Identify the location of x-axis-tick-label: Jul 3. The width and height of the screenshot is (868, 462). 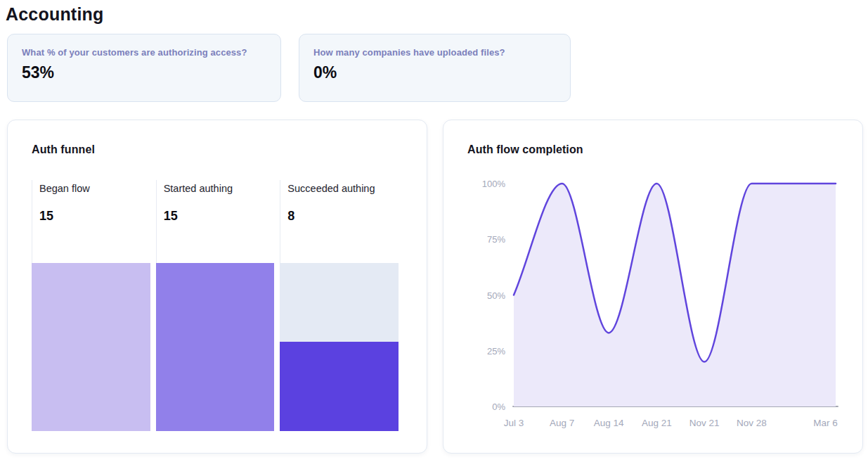
(514, 423).